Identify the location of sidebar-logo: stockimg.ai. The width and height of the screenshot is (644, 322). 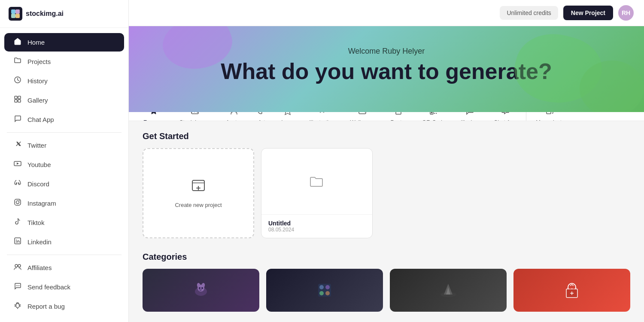
(64, 14).